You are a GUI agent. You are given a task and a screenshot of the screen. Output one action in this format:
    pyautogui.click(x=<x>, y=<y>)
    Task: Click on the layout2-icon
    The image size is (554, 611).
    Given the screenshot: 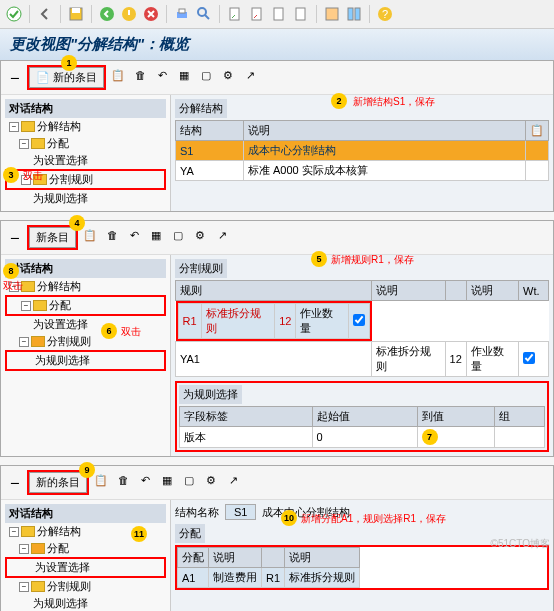 What is the action you would take?
    pyautogui.click(x=354, y=14)
    